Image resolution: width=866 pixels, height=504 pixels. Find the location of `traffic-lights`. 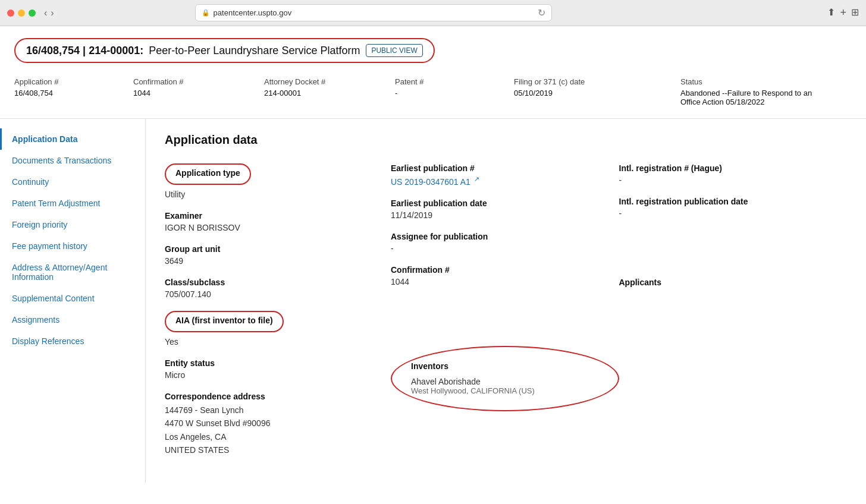

traffic-lights is located at coordinates (21, 13).